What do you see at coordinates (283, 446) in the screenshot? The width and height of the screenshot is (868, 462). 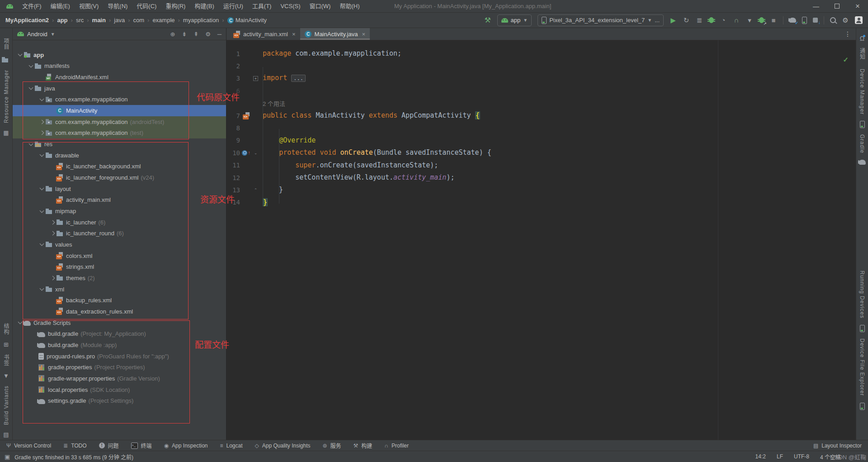 I see `tool-window-button-app-quality-insights: ◇App Quality Insights` at bounding box center [283, 446].